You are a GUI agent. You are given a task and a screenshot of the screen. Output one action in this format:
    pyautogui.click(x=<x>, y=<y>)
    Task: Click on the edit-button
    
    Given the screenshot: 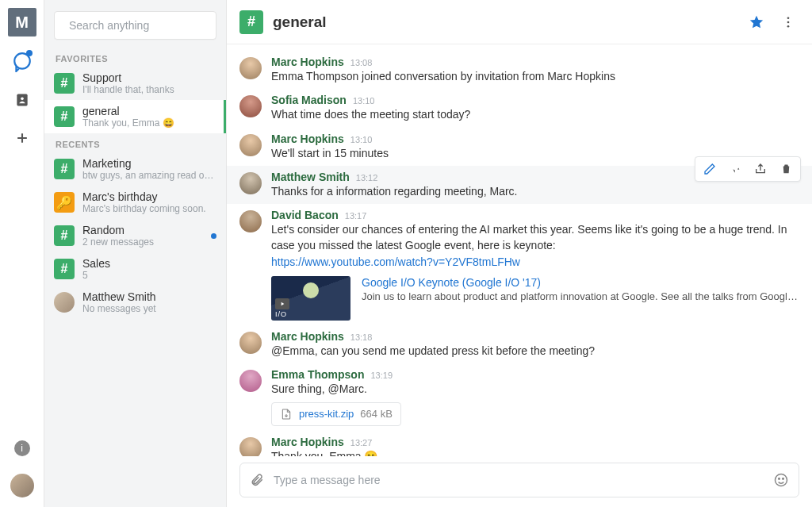 What is the action you would take?
    pyautogui.click(x=710, y=169)
    